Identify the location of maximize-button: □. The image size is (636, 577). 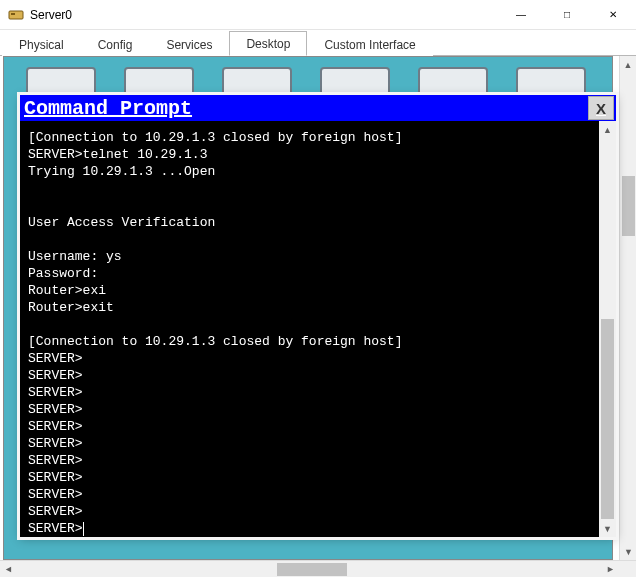
(567, 15).